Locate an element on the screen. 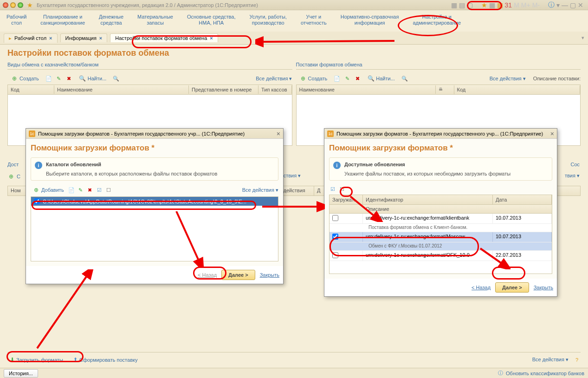 This screenshot has width=588, height=378. refresh-classifier: ⓘ Обновить классификатор банков is located at coordinates (541, 373).